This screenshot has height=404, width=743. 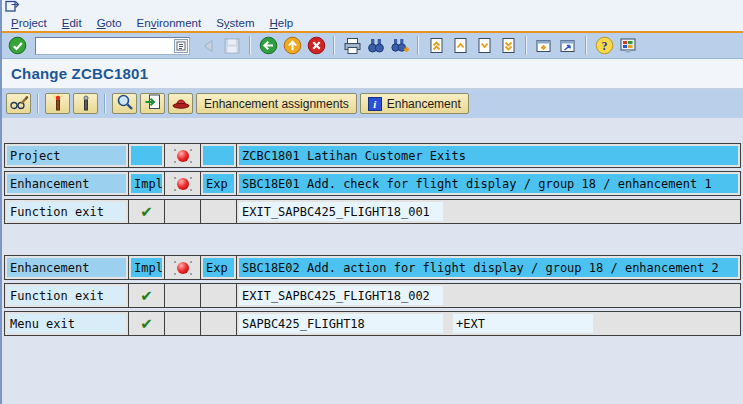 What do you see at coordinates (86, 104) in the screenshot?
I see `deactivate-icon` at bounding box center [86, 104].